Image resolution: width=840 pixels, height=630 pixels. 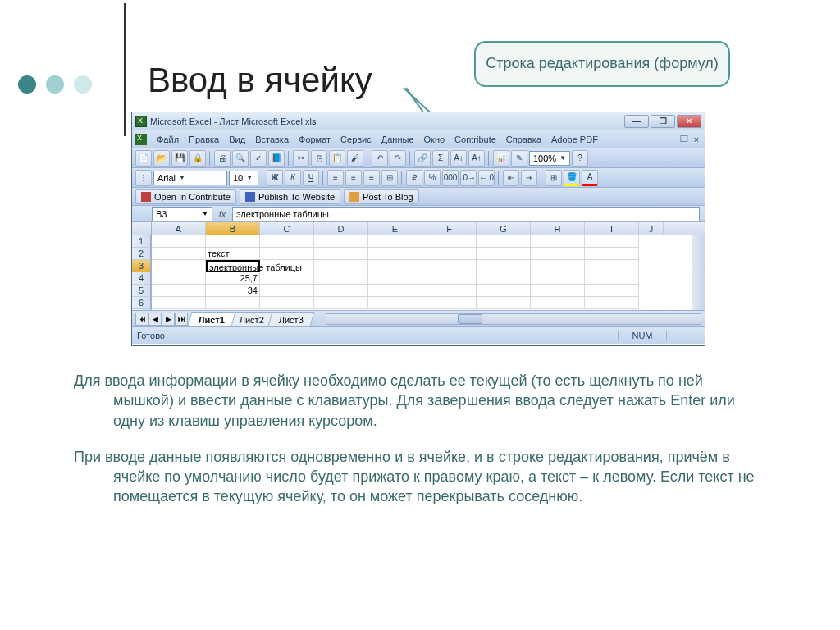 What do you see at coordinates (233, 254) in the screenshot?
I see `cell-b2: текст` at bounding box center [233, 254].